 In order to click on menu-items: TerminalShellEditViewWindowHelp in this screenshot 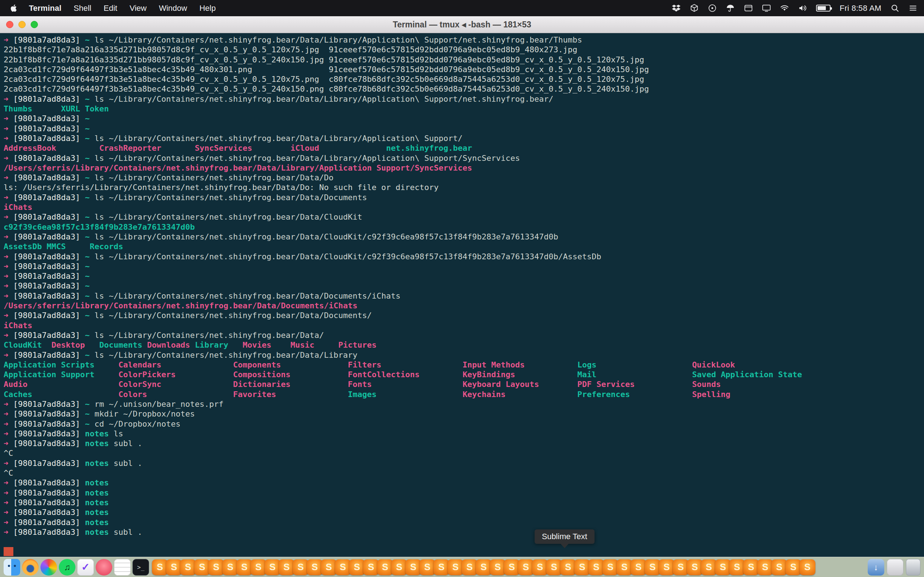, I will do `click(122, 8)`.